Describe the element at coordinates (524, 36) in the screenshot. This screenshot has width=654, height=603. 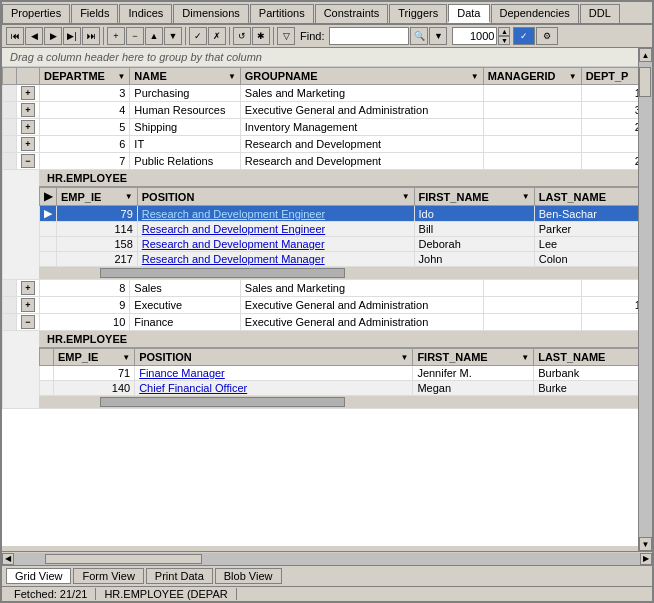
I see `apply-btn: ✓` at that location.